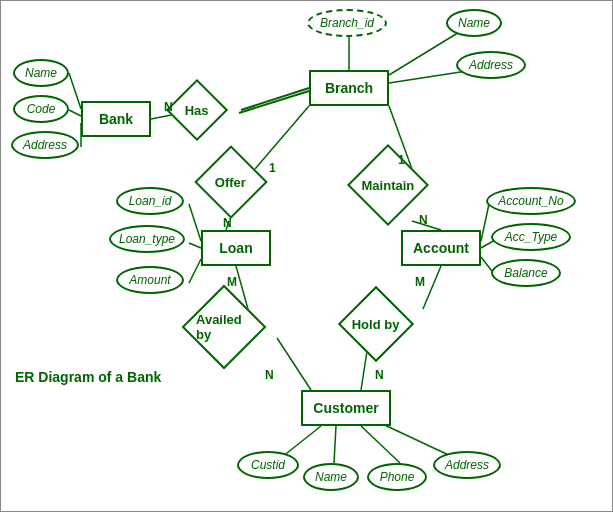  Describe the element at coordinates (491, 65) in the screenshot. I see `attr-branch-address: Address` at that location.